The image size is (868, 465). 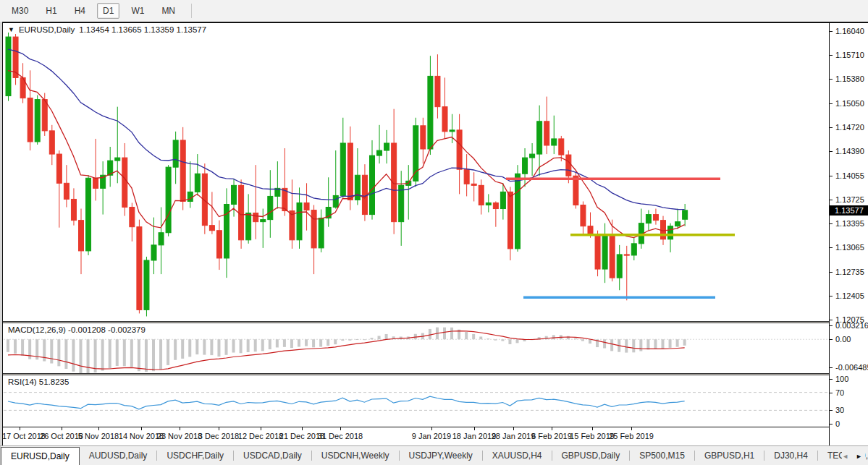 I want to click on date-label: 28 Jan 2019, so click(x=514, y=436).